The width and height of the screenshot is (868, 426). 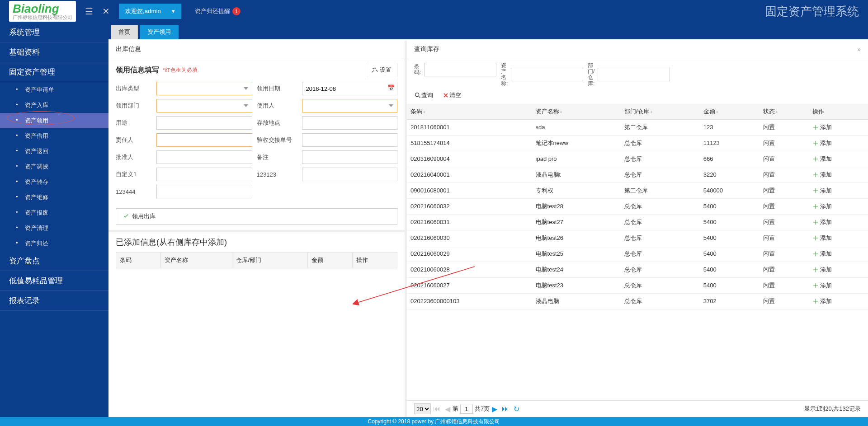 I want to click on inv-col-header: 条码♦, so click(x=469, y=112).